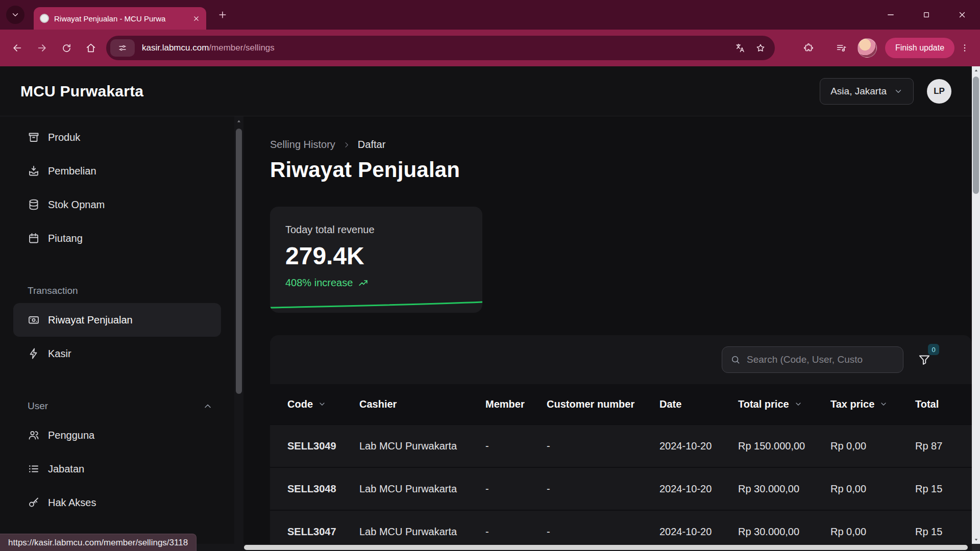  I want to click on tab-search-button, so click(15, 15).